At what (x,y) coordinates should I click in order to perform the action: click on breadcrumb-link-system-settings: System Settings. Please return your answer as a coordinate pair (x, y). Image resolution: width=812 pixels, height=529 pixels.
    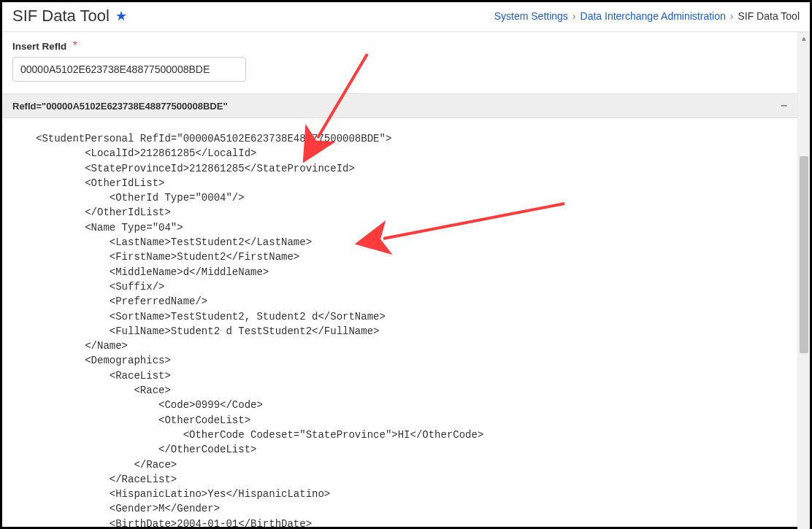
    Looking at the image, I should click on (532, 16).